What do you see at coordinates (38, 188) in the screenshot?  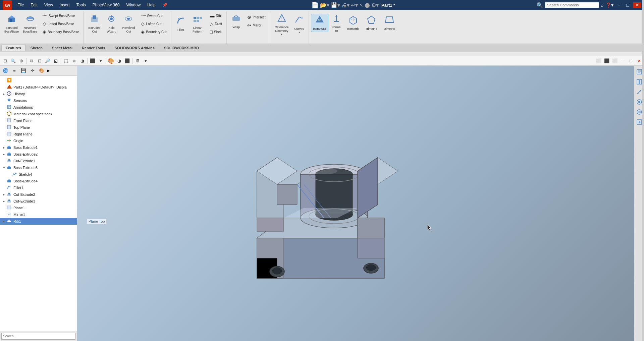 I see `tree-fillet1: Fillet1` at bounding box center [38, 188].